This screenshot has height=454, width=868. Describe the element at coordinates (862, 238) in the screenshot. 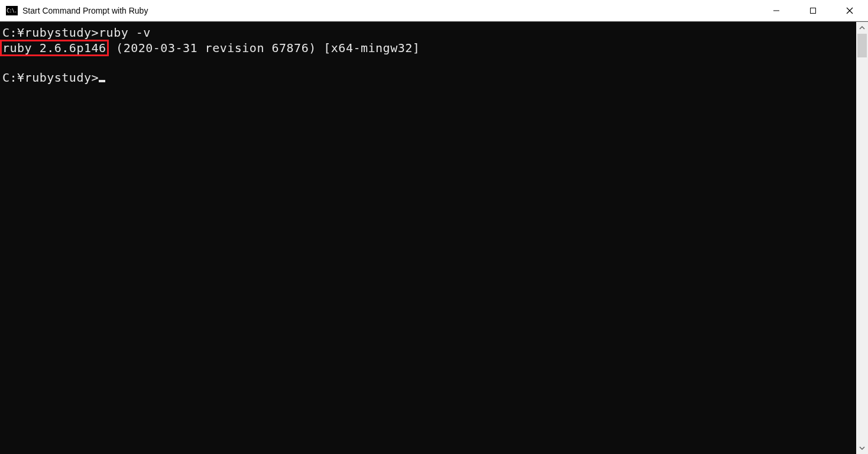

I see `vertical-scrollbar` at that location.